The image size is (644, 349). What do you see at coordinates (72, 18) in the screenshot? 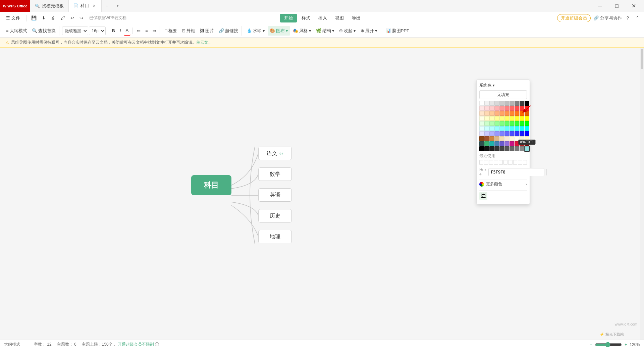
I see `toolbar-undo-btn: ↩` at bounding box center [72, 18].